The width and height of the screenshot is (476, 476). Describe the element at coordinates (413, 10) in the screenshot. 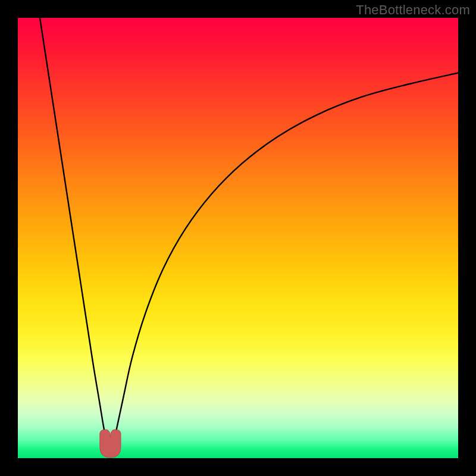

I see `watermark-text: TheBottleneck.com` at that location.